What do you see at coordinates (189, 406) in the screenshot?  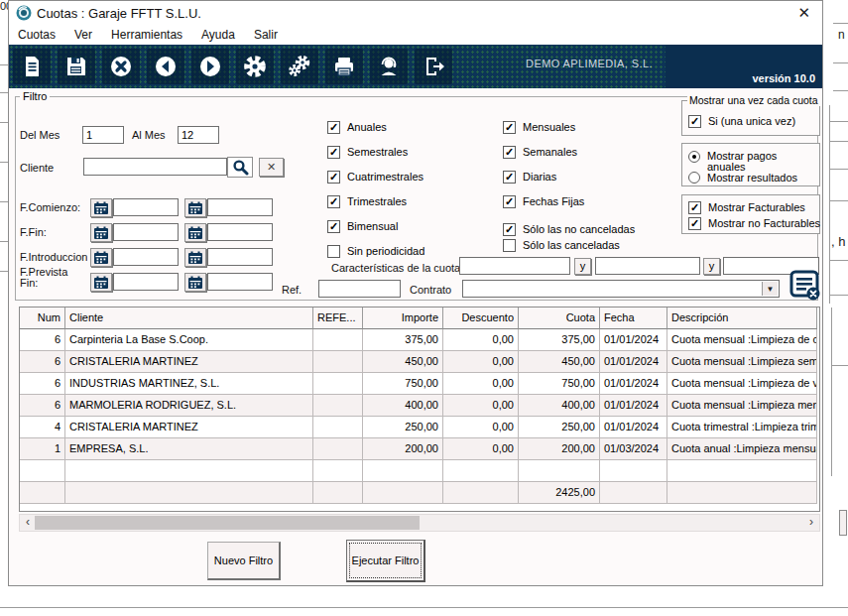 I see `table-cell: MARMOLERIA RODRIGUEZ, S.L.` at bounding box center [189, 406].